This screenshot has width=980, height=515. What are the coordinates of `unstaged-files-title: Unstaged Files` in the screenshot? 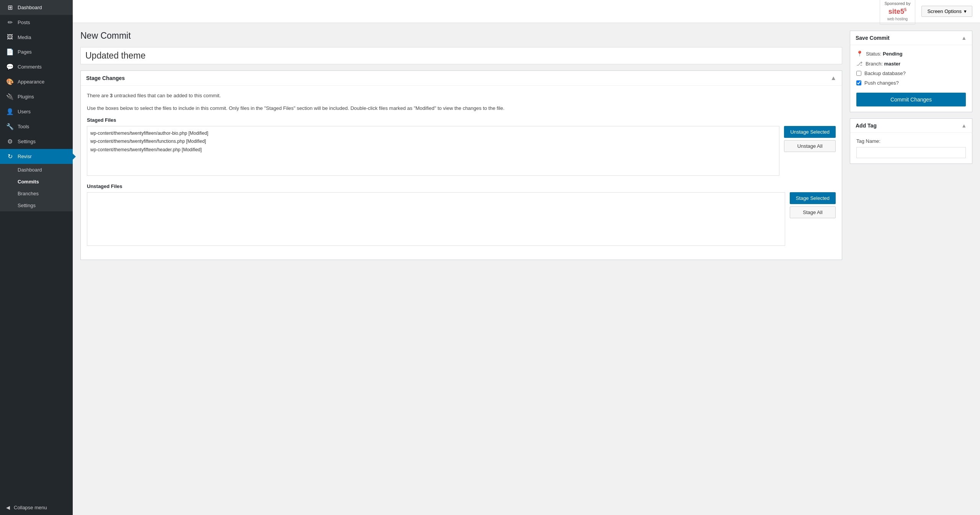 It's located at (461, 186).